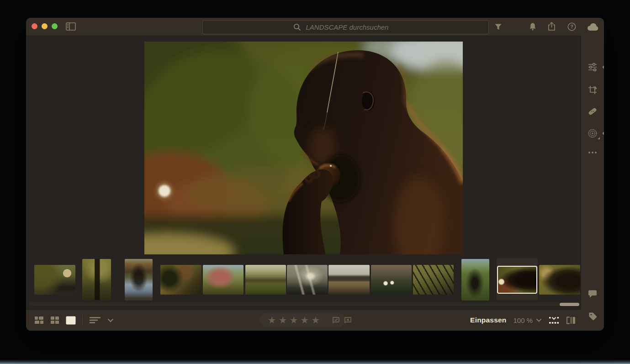 Image resolution: width=630 pixels, height=364 pixels. Describe the element at coordinates (352, 27) in the screenshot. I see `search-input` at that location.